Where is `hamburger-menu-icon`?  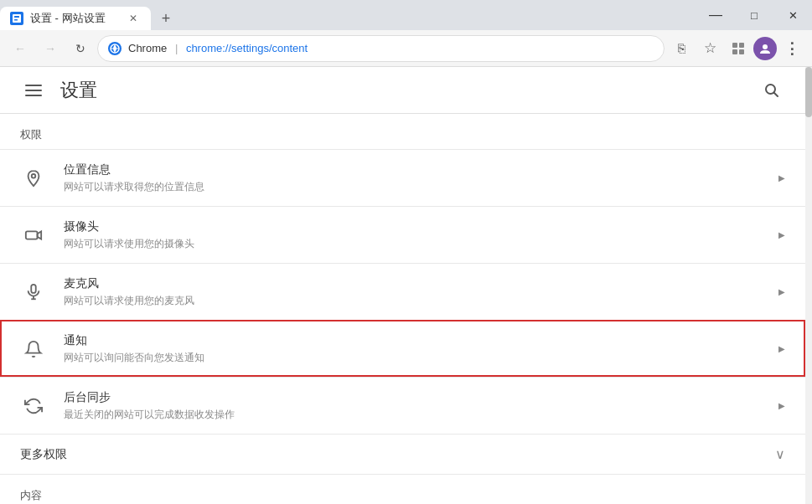
hamburger-menu-icon is located at coordinates (34, 90).